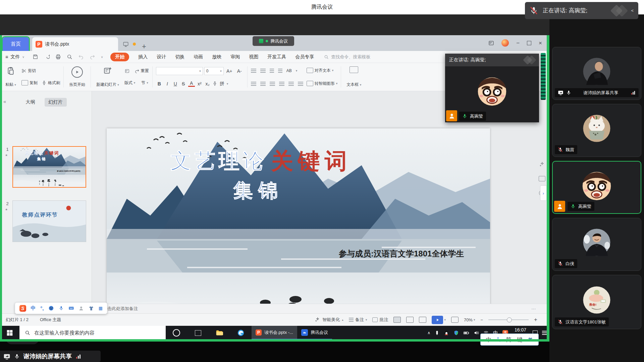 The image size is (644, 362). I want to click on tab-member: 会员专享, so click(305, 57).